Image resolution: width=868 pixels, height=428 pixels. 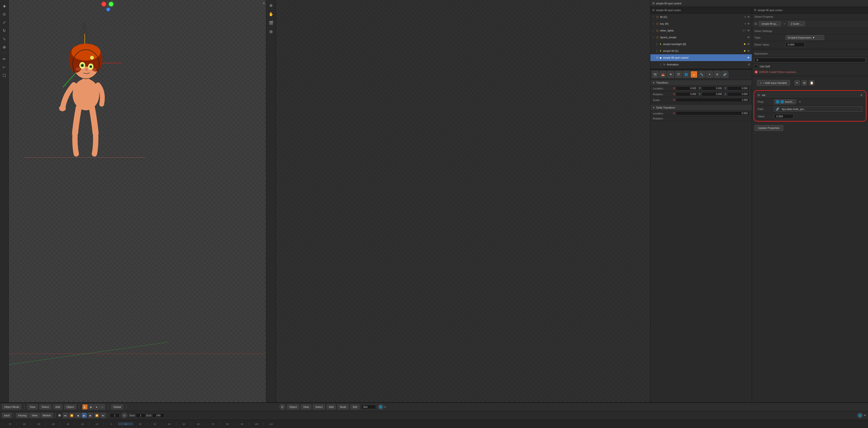 What do you see at coordinates (686, 75) in the screenshot?
I see `props-tab-world: 🌐` at bounding box center [686, 75].